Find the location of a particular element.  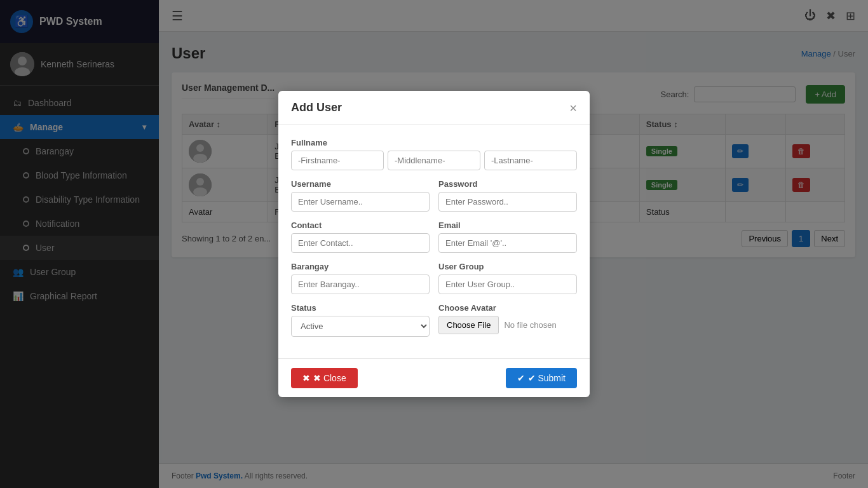

username-password-row: Username Password is located at coordinates (434, 200).